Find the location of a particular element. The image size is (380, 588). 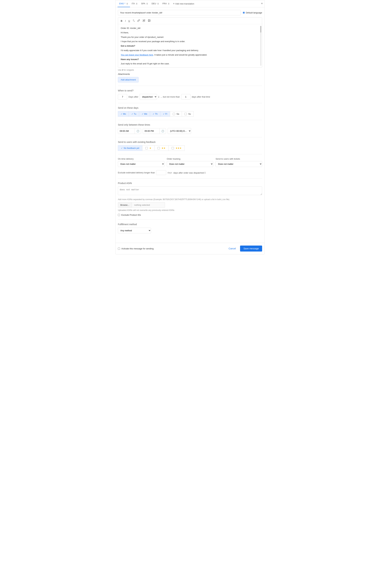

dispatch-select: dispatched is located at coordinates (148, 97).